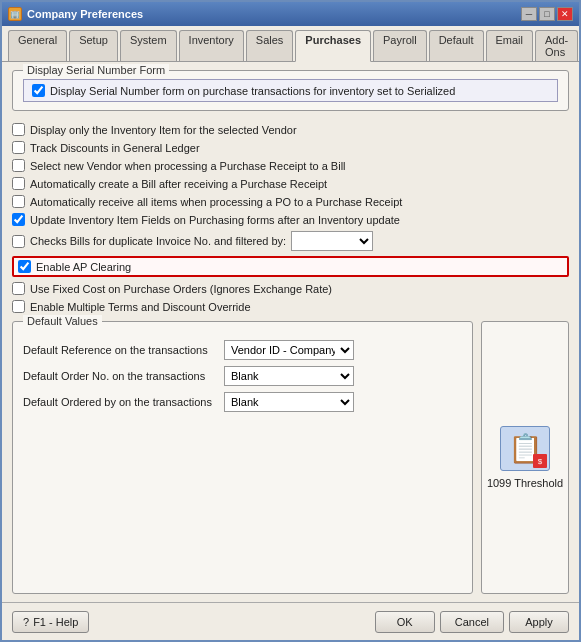  I want to click on tab-purchases: Purchases, so click(333, 46).